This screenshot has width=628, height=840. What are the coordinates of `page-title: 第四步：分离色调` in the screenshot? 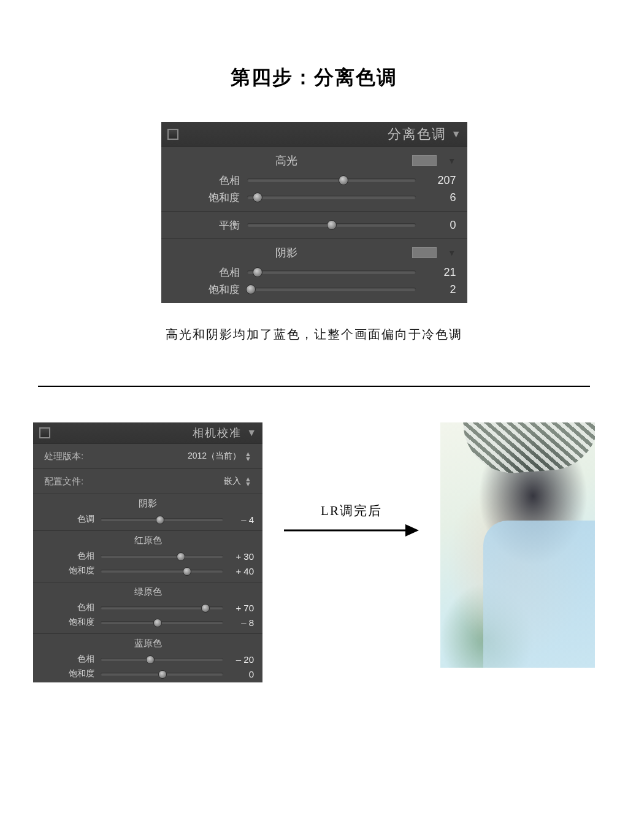 It's located at (314, 78).